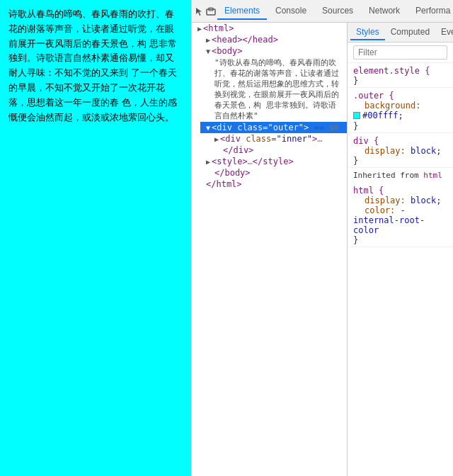  Describe the element at coordinates (401, 52) in the screenshot. I see `filter-bar` at that location.